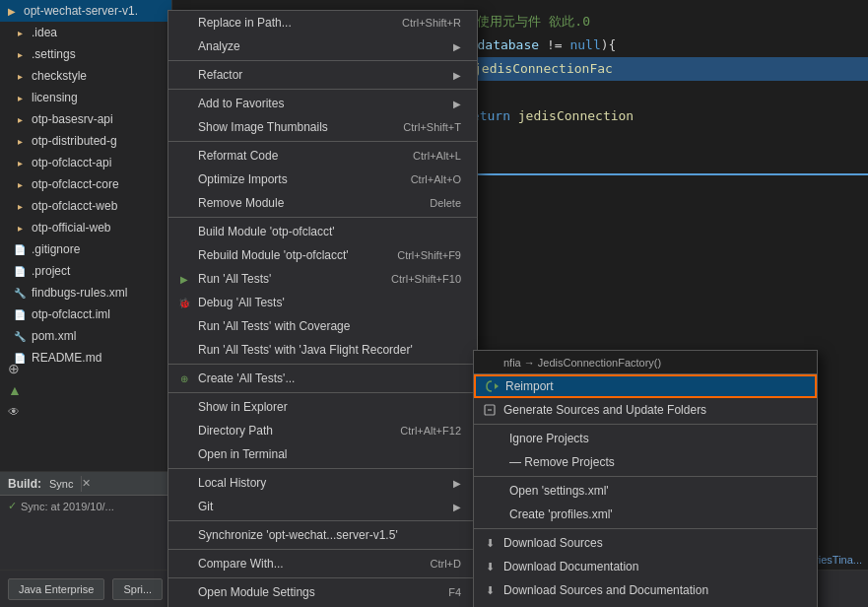 This screenshot has height=607, width=868. Describe the element at coordinates (87, 390) in the screenshot. I see `arrow-up-icon: ▲` at that location.